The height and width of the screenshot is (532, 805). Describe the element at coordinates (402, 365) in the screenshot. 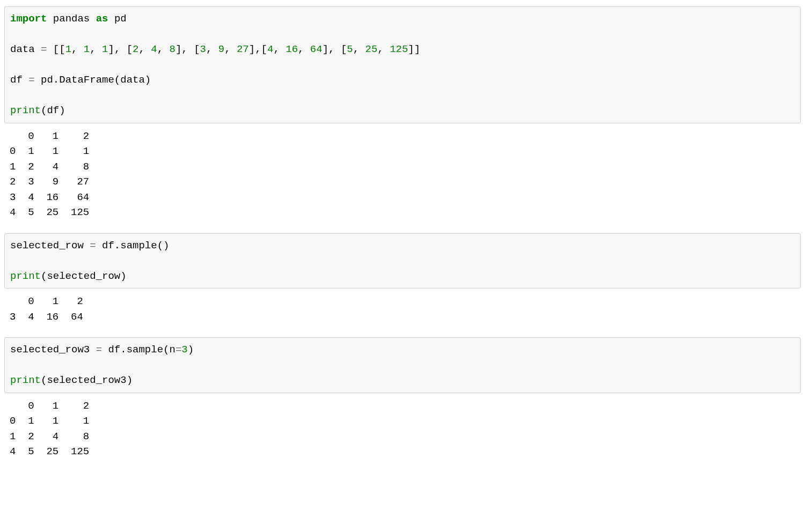

I see `code-cell-3: selected_row3 = df.sample(n=3) print(sel…` at that location.